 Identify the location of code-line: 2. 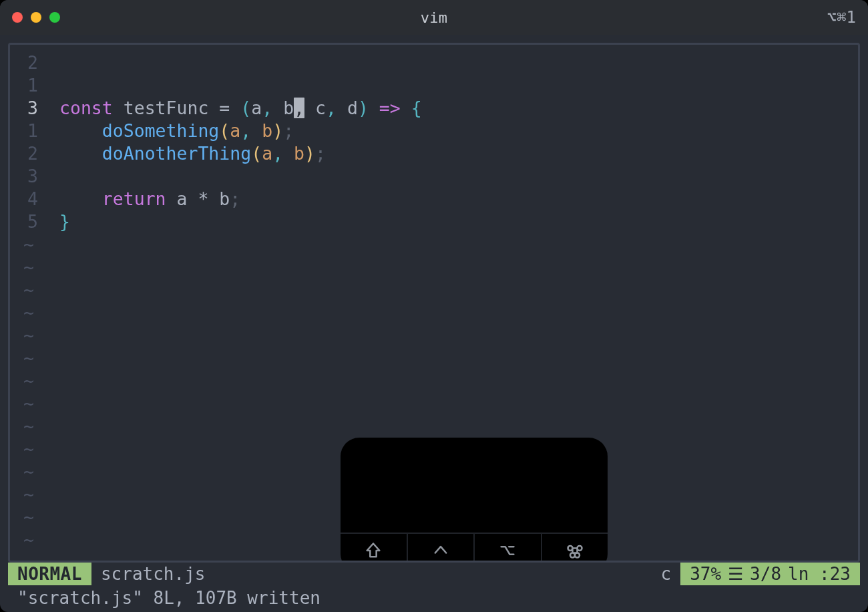
(434, 63).